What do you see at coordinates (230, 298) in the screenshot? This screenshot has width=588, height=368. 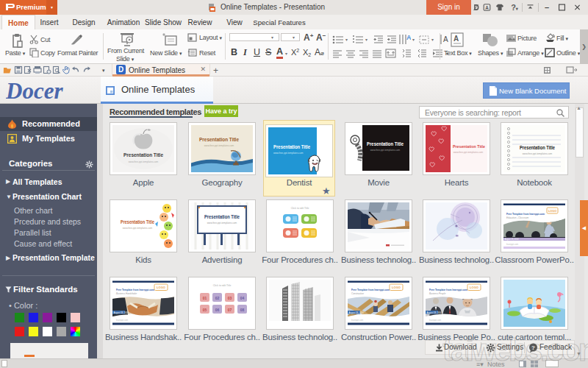 I see `svg-text: 03` at bounding box center [230, 298].